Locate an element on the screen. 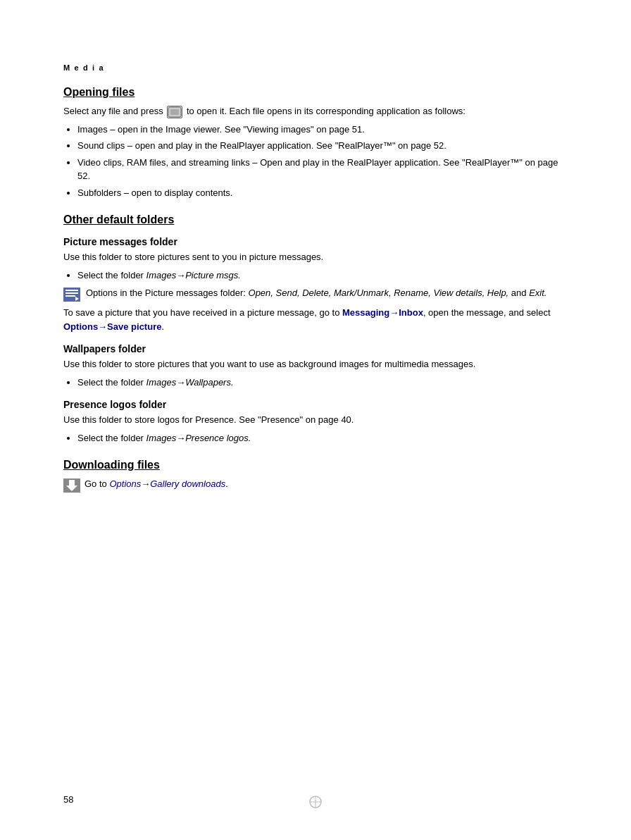  note-options-text: Options in the Picture messages folder: … is located at coordinates (316, 293).